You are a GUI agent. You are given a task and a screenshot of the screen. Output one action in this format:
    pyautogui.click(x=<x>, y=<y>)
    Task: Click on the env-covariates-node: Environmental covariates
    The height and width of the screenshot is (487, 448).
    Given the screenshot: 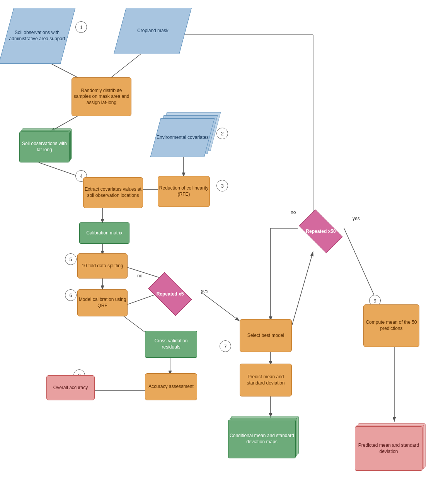 What is the action you would take?
    pyautogui.click(x=182, y=138)
    